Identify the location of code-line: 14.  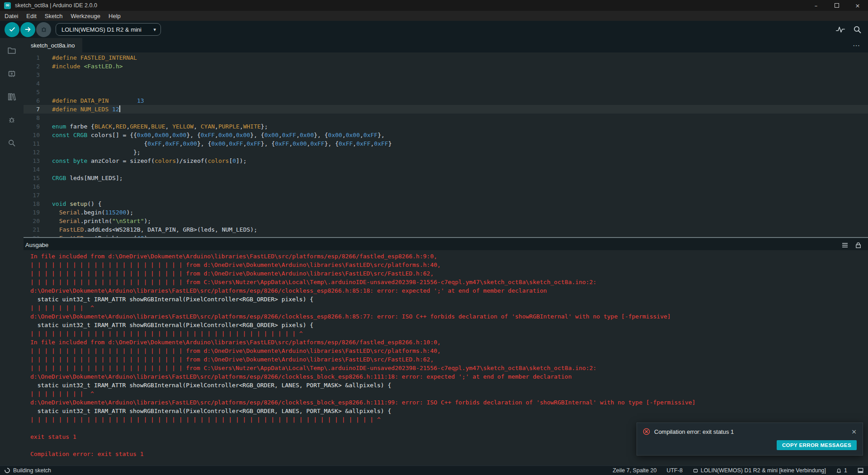
(446, 169).